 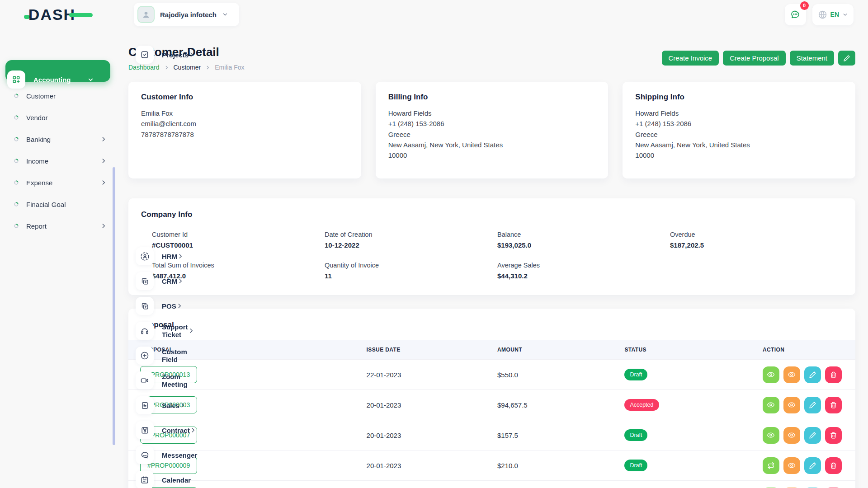 What do you see at coordinates (796, 14) in the screenshot?
I see `messages-button: 0` at bounding box center [796, 14].